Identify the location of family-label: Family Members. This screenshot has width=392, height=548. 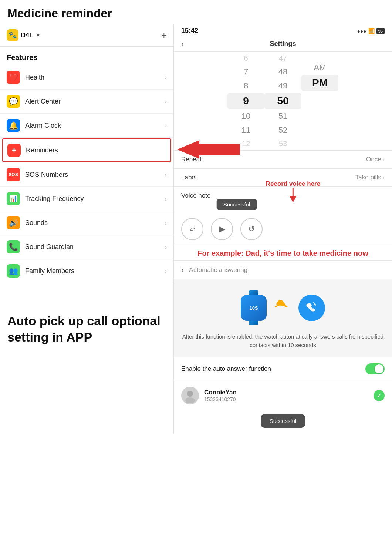
(50, 271).